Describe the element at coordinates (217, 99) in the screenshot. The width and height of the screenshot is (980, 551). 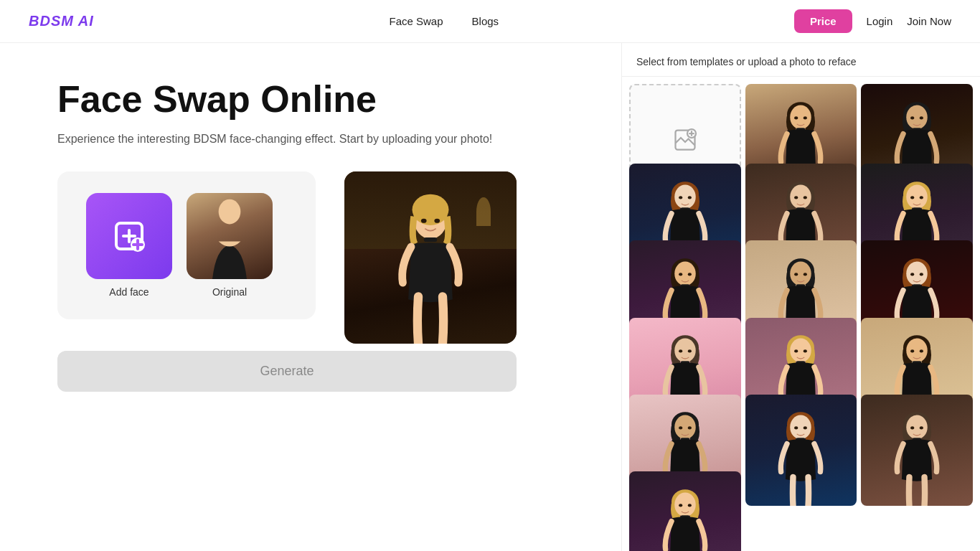
I see `page-title: Face Swap Online` at that location.